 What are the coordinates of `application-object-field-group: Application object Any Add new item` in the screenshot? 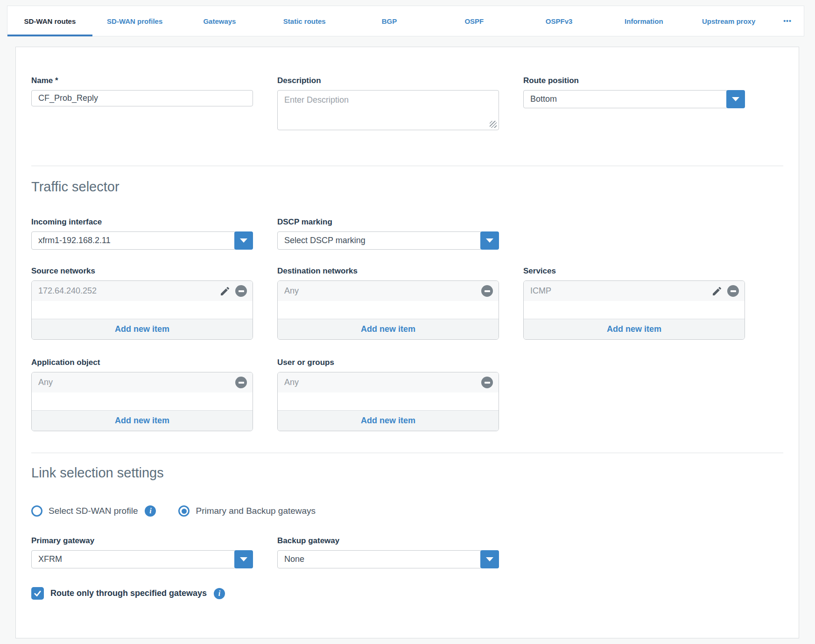 It's located at (142, 395).